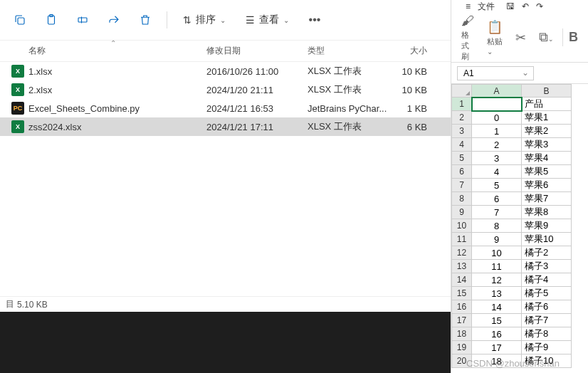 Image resolution: width=588 pixels, height=373 pixels. Describe the element at coordinates (497, 118) in the screenshot. I see `cell: 0` at that location.